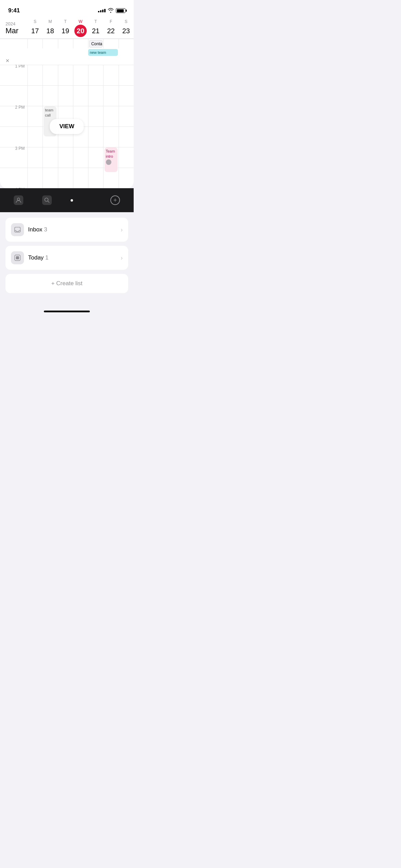 The image size is (401, 868). Describe the element at coordinates (50, 22) in the screenshot. I see `day-name-mon: M` at that location.